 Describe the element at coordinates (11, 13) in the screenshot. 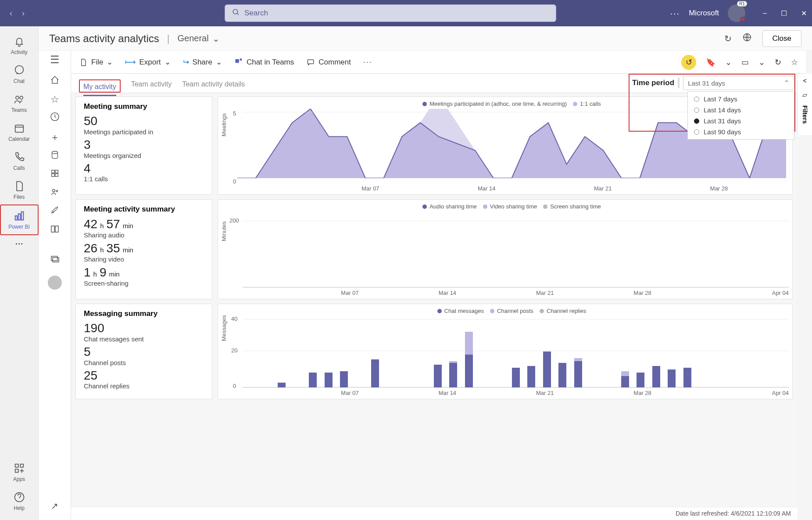

I see `back-icon: ‹` at that location.